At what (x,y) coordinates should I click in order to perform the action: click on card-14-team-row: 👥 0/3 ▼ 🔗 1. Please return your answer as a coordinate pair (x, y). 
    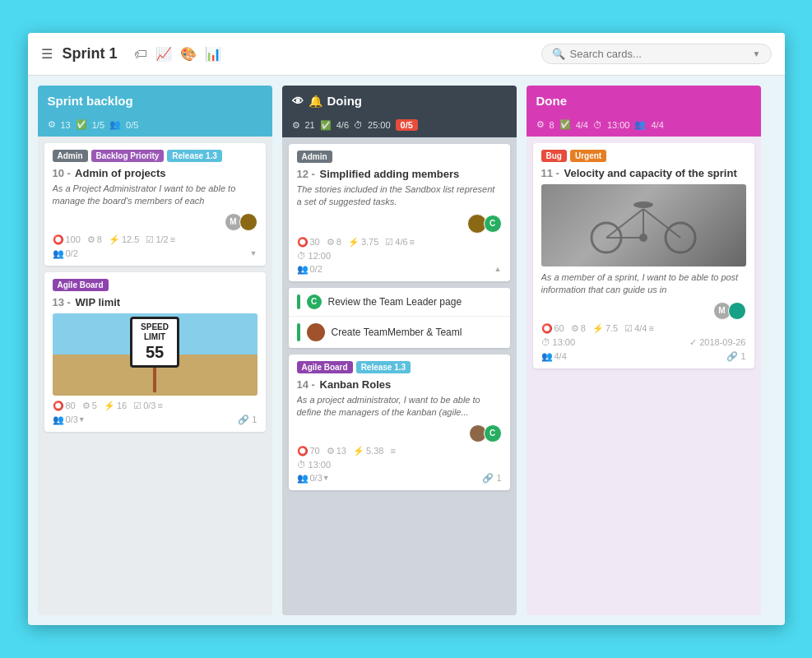
    Looking at the image, I should click on (400, 479).